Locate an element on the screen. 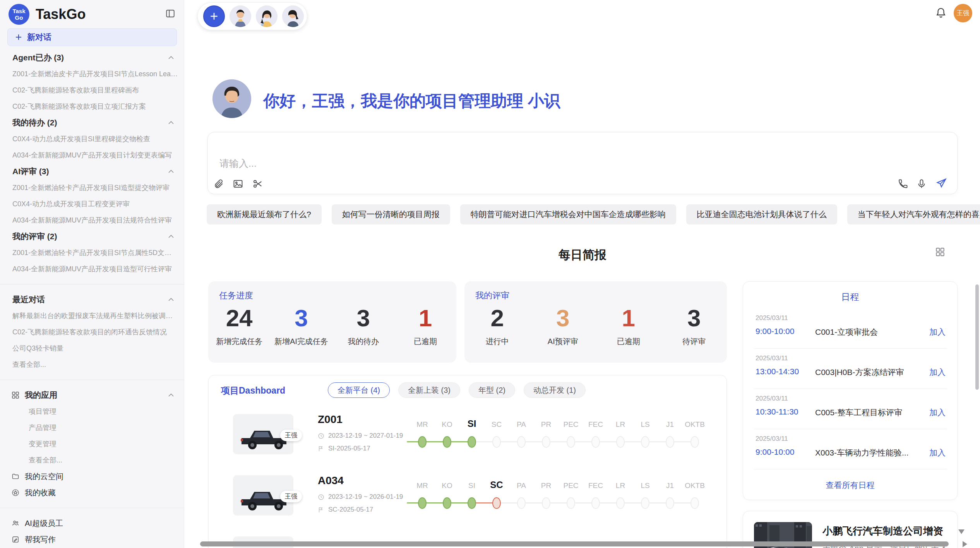 The height and width of the screenshot is (548, 980). project-dates: 2023-12-19 ~ 2026-01-19 is located at coordinates (360, 497).